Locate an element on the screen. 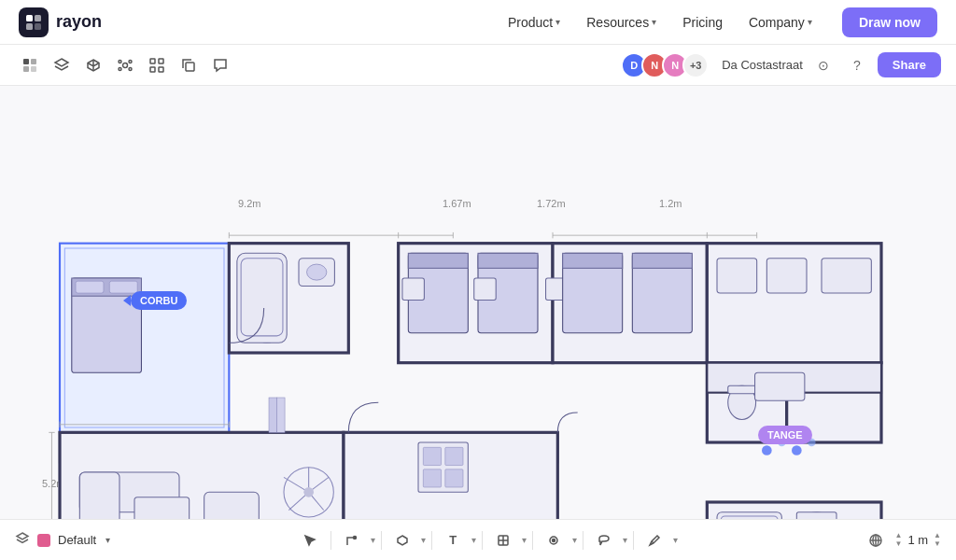 Image resolution: width=956 pixels, height=560 pixels. nav-product: Product ▾ is located at coordinates (534, 22).